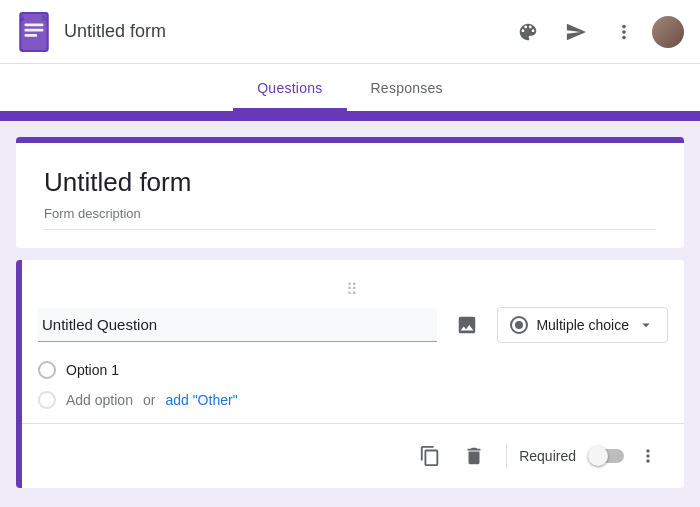 The height and width of the screenshot is (507, 700). What do you see at coordinates (353, 400) in the screenshot?
I see `add-option-row: Add option or add "Other"` at bounding box center [353, 400].